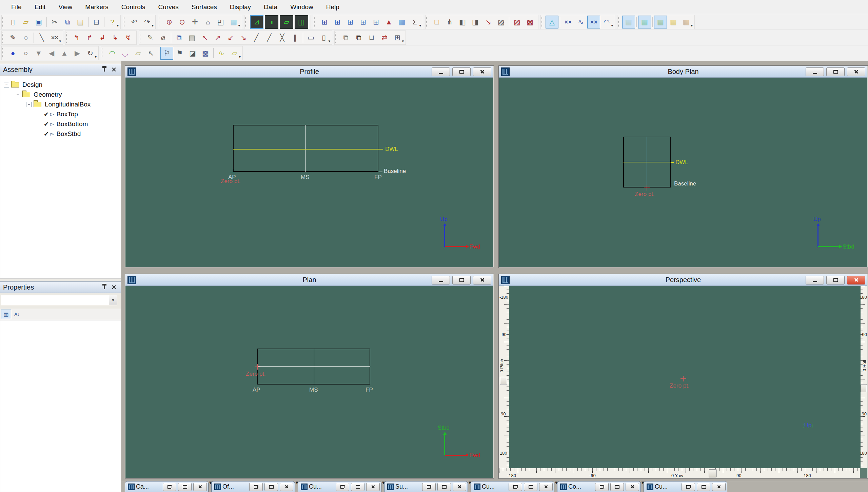  Describe the element at coordinates (350, 22) in the screenshot. I see `offsets-table-button: ⊞` at that location.